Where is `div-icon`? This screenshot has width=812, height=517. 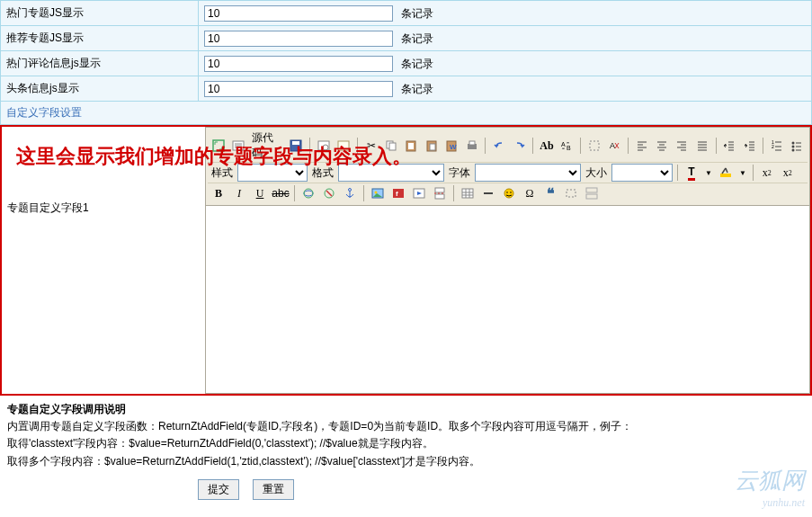 div-icon is located at coordinates (571, 193).